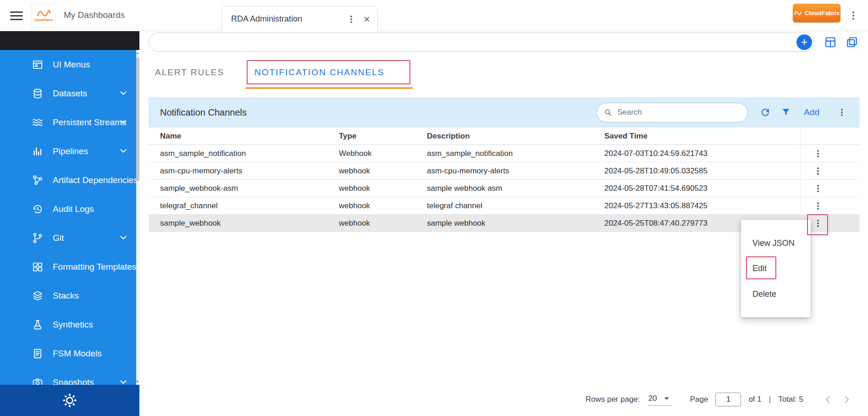 The image size is (868, 416). What do you see at coordinates (38, 267) in the screenshot?
I see `formatting-templates-icon` at bounding box center [38, 267].